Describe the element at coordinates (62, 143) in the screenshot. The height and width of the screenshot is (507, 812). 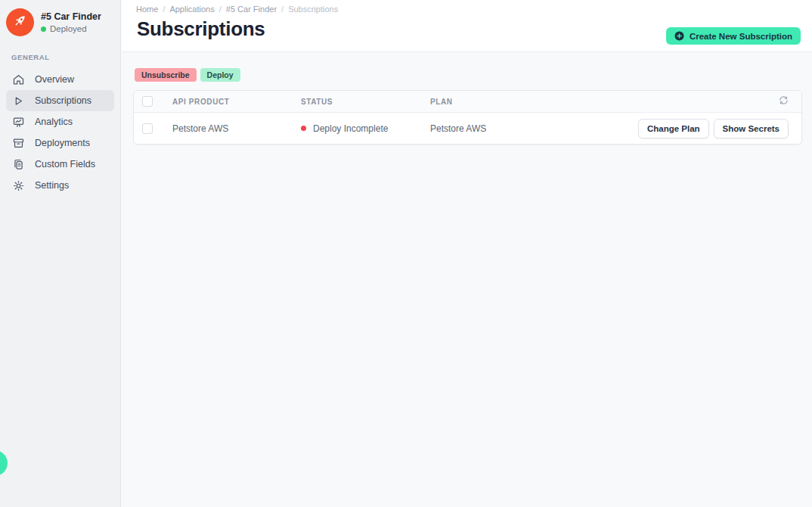
I see `sidebar-item-label: Deployments` at that location.